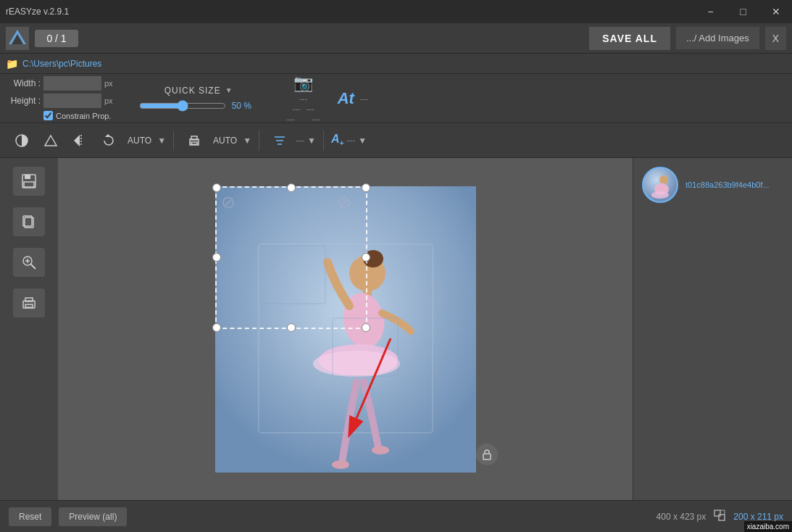  What do you see at coordinates (743, 12) in the screenshot?
I see `maximize-button: □` at bounding box center [743, 12].